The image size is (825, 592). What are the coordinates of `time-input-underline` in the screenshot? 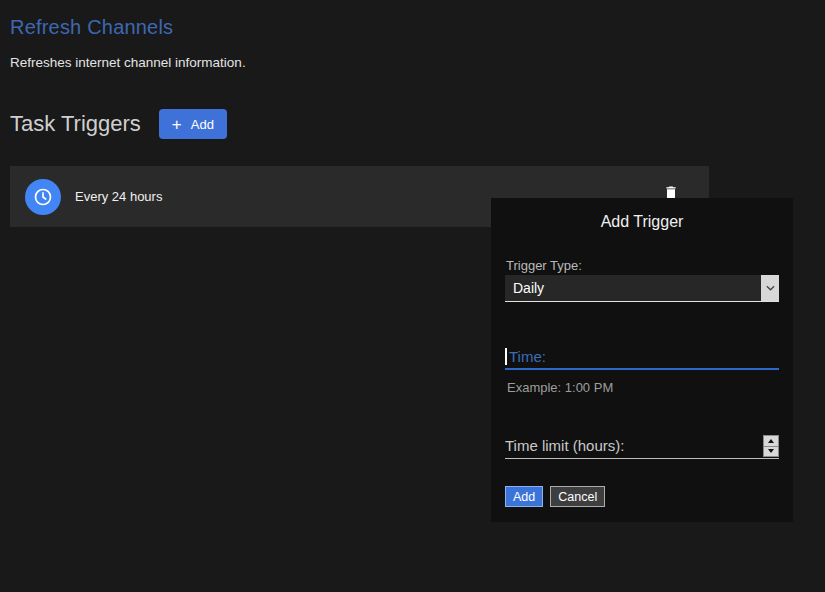 It's located at (642, 369).